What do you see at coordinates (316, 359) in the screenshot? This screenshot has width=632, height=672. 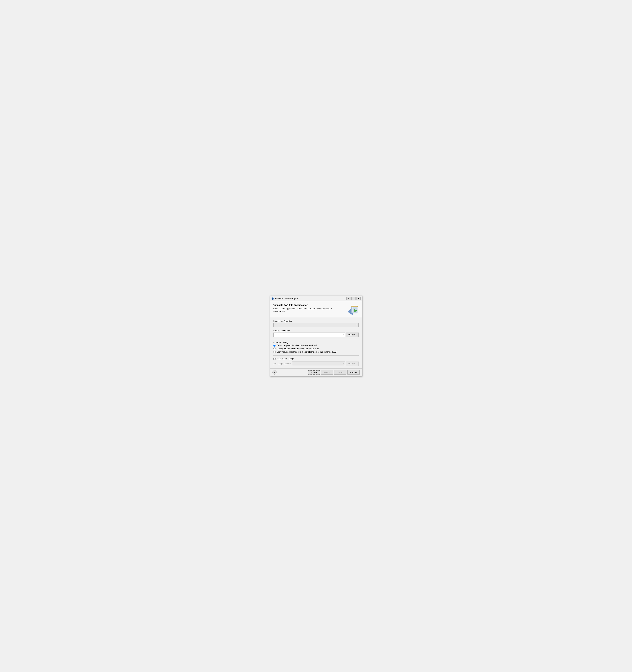 I see `ant-checkbox-row: Save as ANT script` at bounding box center [316, 359].